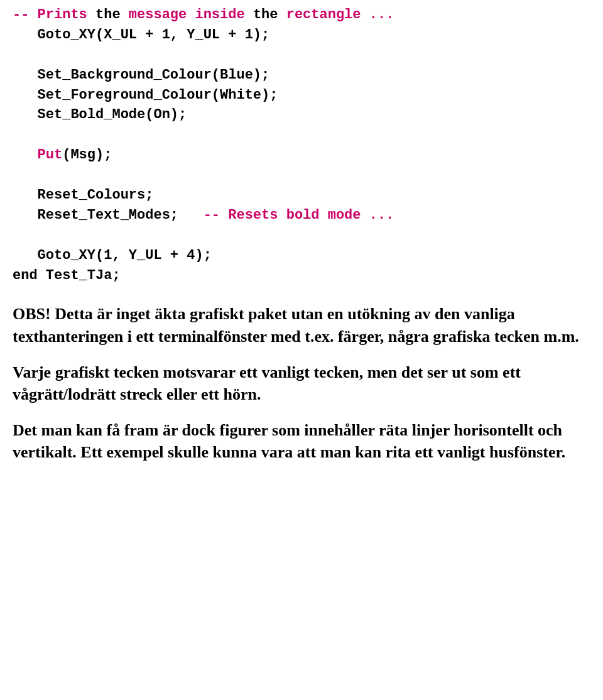 The height and width of the screenshot is (700, 603). Describe the element at coordinates (302, 15) in the screenshot. I see `code-line-1: -- Prints the message inside the rectang…` at that location.